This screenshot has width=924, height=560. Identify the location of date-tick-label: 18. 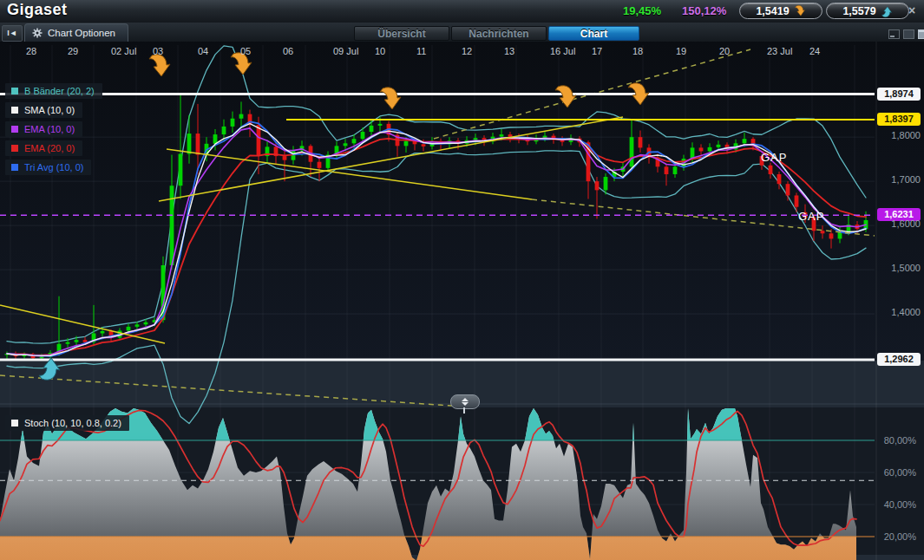
(638, 51).